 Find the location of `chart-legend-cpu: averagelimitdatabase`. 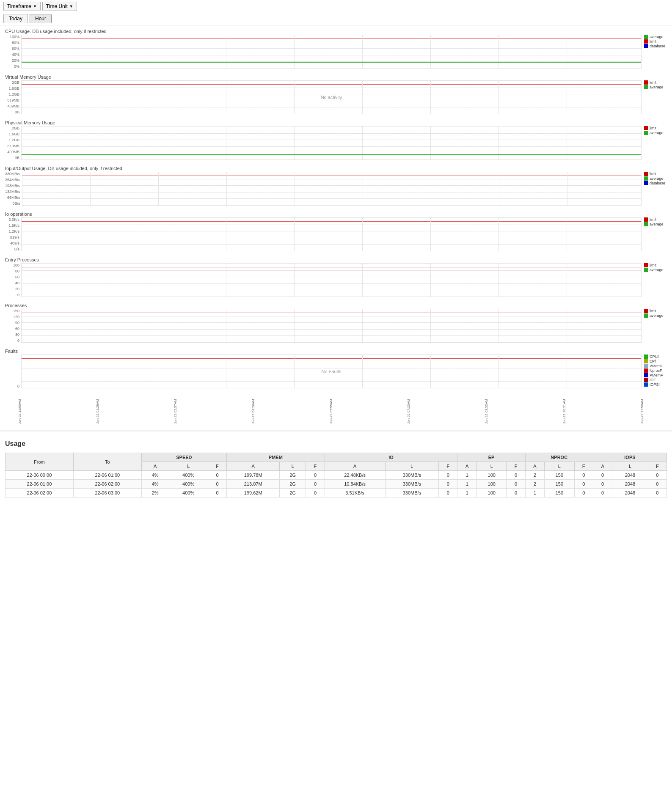

chart-legend-cpu: averagelimitdatabase is located at coordinates (654, 52).